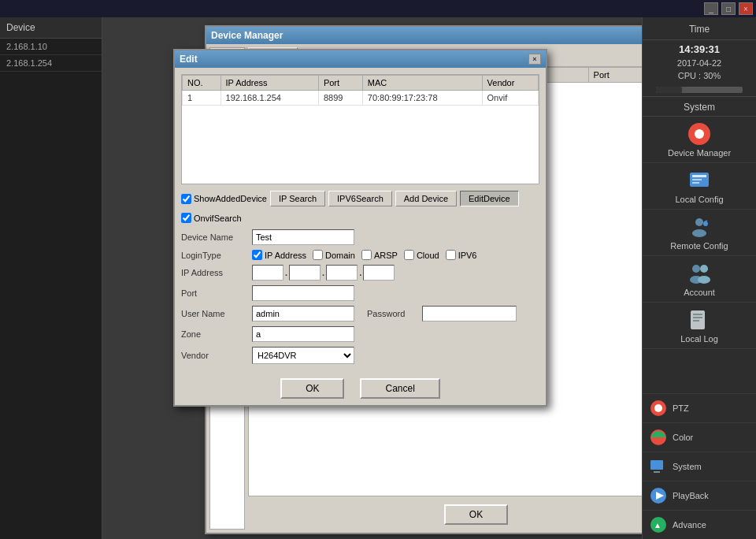 Image resolution: width=756 pixels, height=539 pixels. I want to click on device-manager-title: Device Manager, so click(247, 35).